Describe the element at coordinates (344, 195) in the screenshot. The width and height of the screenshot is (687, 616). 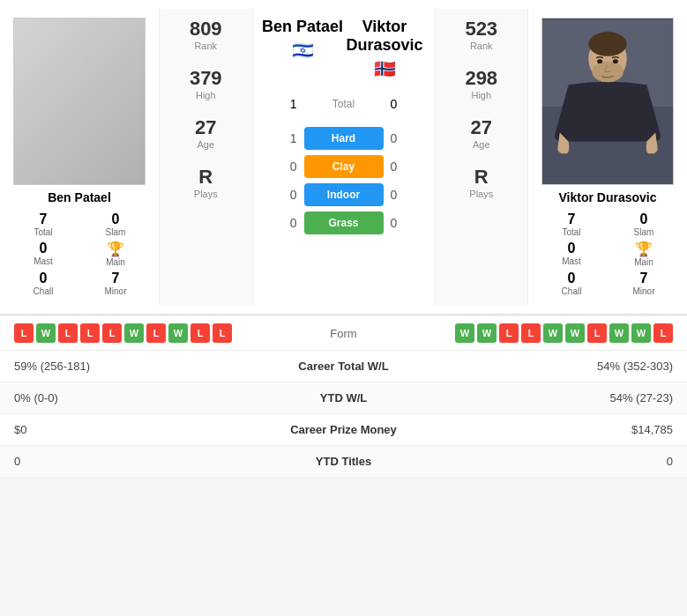
I see `surface-row-indoor: 0 Indoor 0` at that location.